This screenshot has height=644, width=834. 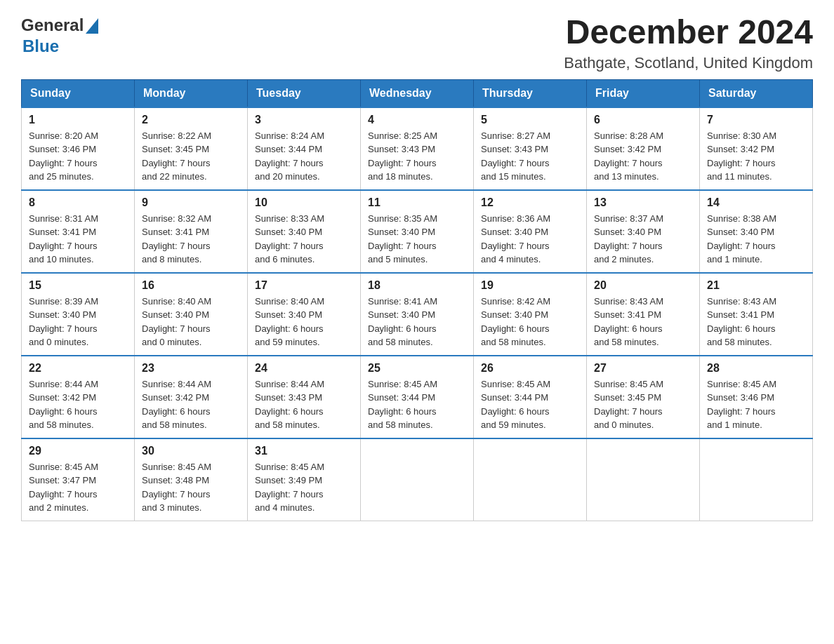 What do you see at coordinates (626, 177) in the screenshot?
I see `daylight-text2: and 13 minutes.` at bounding box center [626, 177].